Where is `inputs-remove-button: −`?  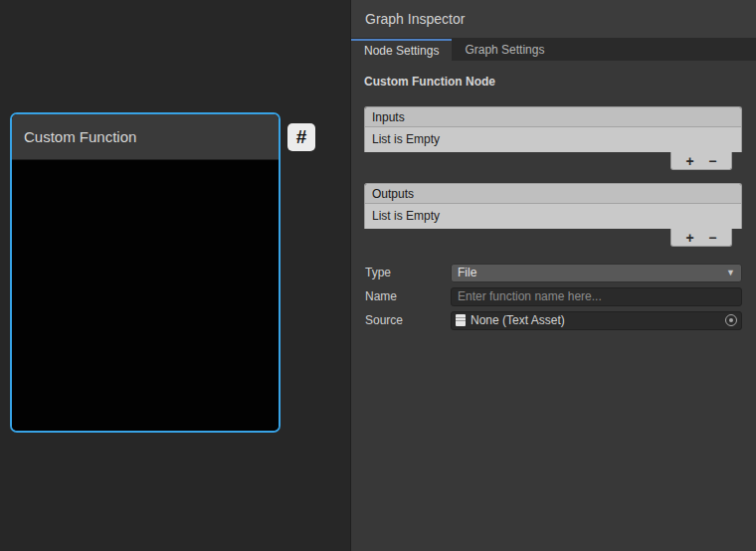 inputs-remove-button: − is located at coordinates (712, 161).